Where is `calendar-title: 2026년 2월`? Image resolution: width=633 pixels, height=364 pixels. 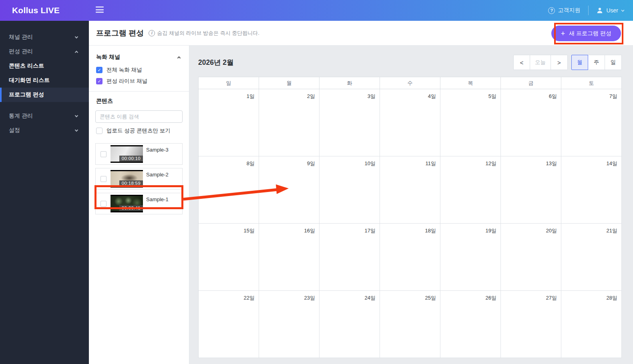
calendar-title: 2026년 2월 is located at coordinates (216, 62).